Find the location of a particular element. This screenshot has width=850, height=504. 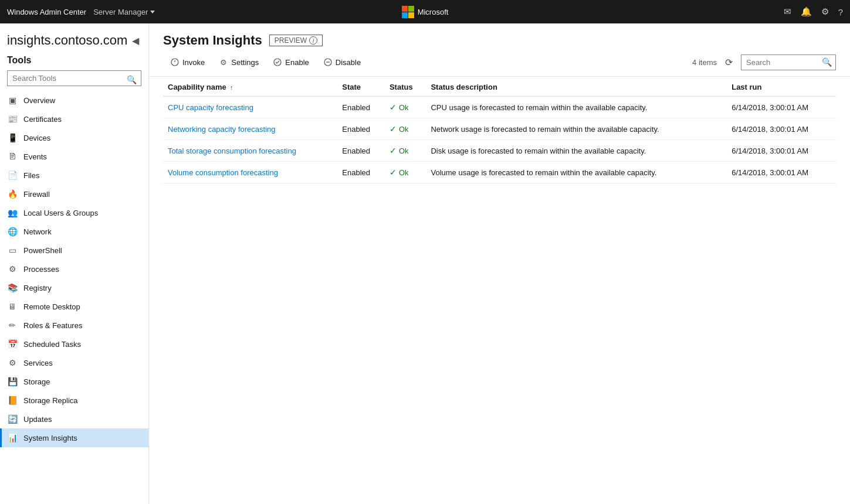

server-manager-menu: Server Manager is located at coordinates (124, 12).